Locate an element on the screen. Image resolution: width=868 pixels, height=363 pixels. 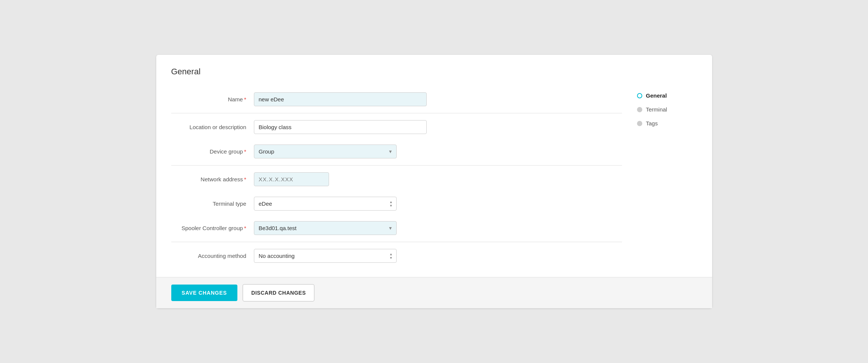
network-address-label: Network address* is located at coordinates (213, 179).